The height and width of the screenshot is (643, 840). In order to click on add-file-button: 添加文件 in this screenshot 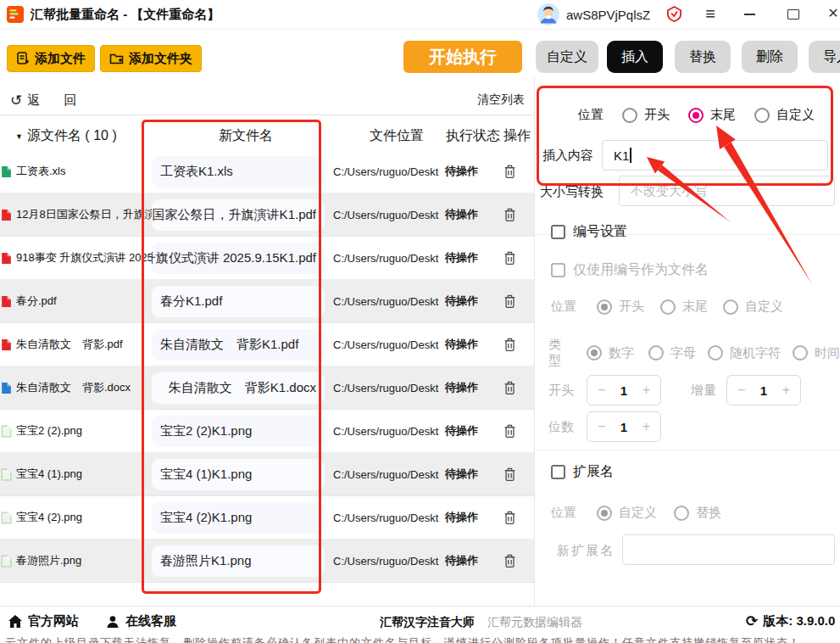, I will do `click(51, 59)`.